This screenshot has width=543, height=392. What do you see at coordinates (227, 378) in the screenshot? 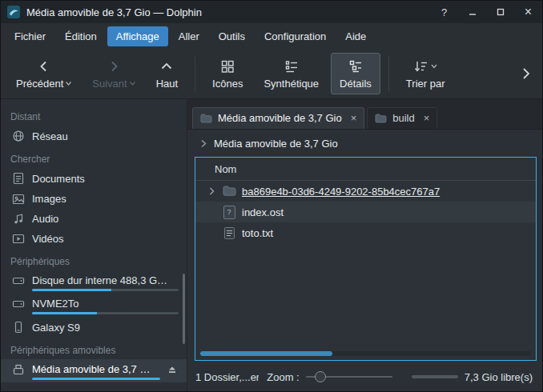
I see `status-summary: 1 Dossier,...ers (99 o)` at bounding box center [227, 378].